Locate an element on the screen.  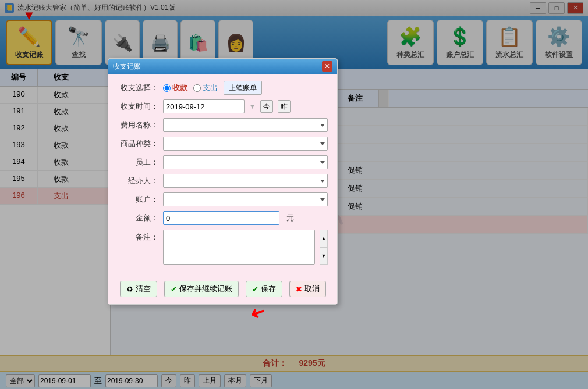
date-input is located at coordinates (204, 106).